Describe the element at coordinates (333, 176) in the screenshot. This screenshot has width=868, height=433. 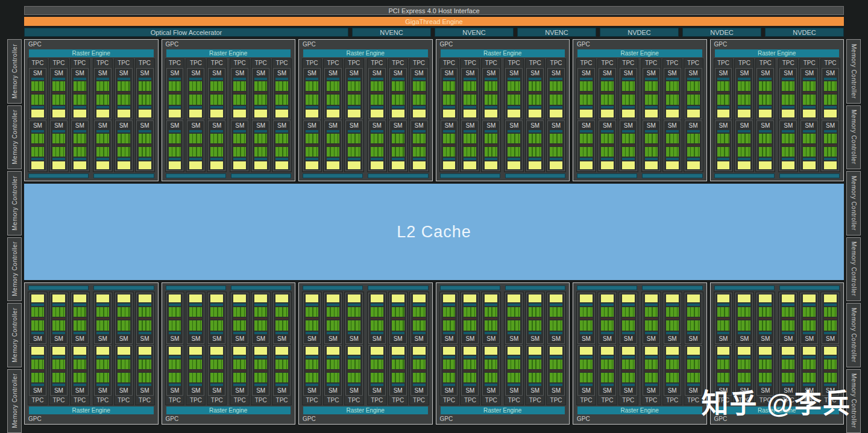
I see `gpc-crossbar-teal` at that location.